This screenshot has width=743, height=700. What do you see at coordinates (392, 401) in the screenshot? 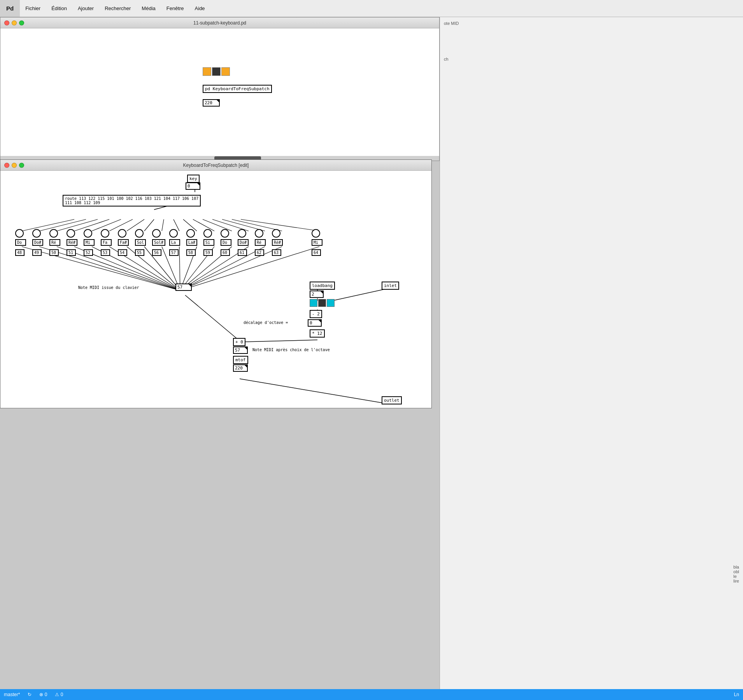
I see `outlet-obj: outlet` at bounding box center [392, 401].